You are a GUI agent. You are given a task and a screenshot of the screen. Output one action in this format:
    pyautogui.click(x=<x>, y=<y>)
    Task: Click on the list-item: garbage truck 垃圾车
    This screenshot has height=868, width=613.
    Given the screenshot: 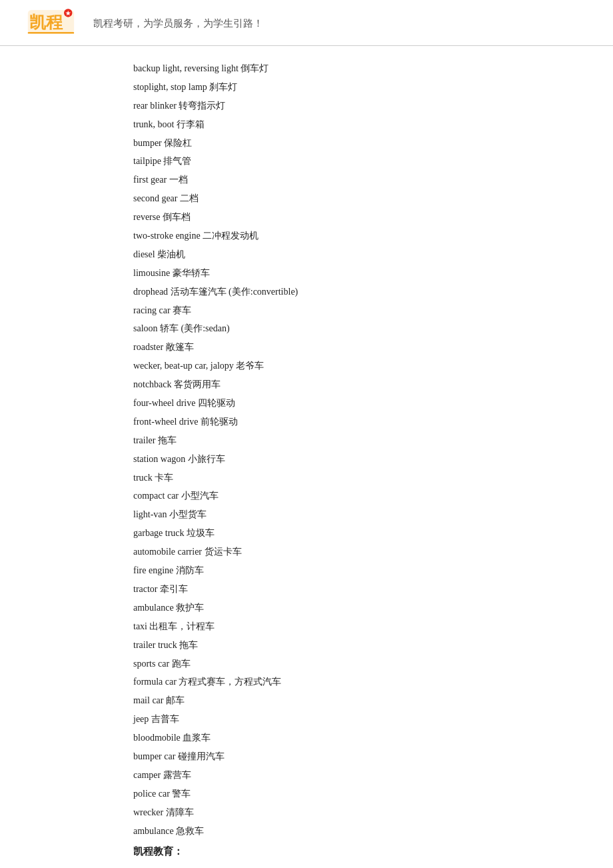 What is the action you would take?
    pyautogui.click(x=313, y=533)
    